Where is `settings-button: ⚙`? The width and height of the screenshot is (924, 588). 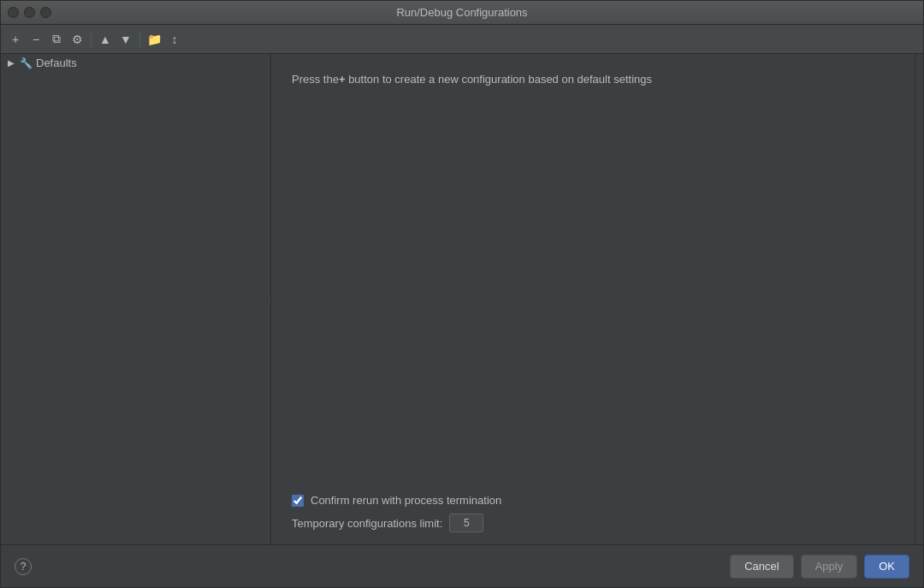
settings-button: ⚙ is located at coordinates (77, 39).